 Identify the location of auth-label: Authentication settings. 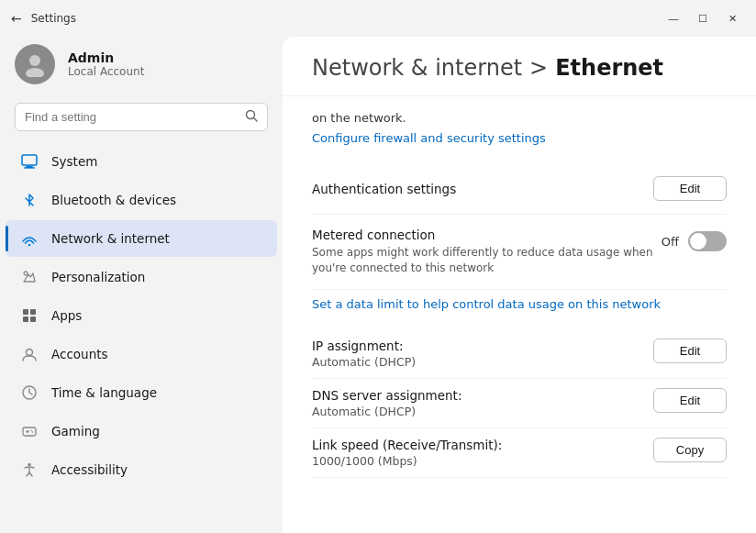
(483, 189).